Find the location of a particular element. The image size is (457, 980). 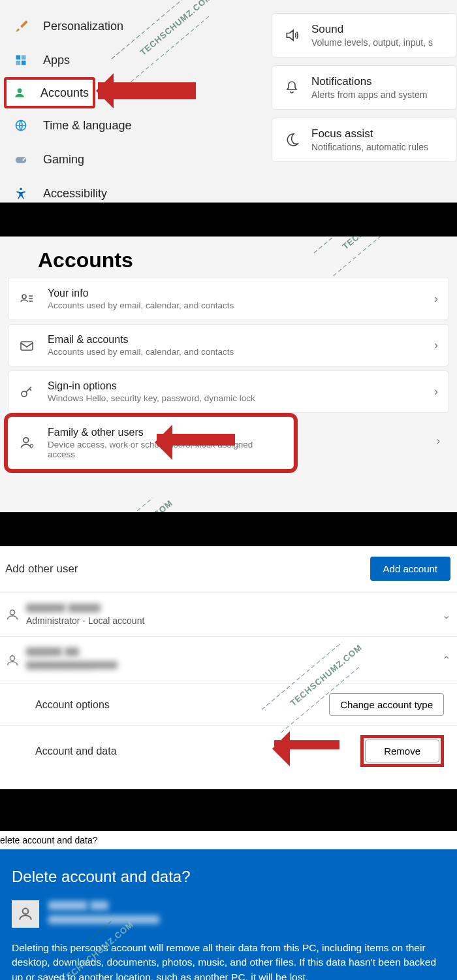

settings-sidebar: Personalization Apps Accounts Time & lan… is located at coordinates (124, 101).